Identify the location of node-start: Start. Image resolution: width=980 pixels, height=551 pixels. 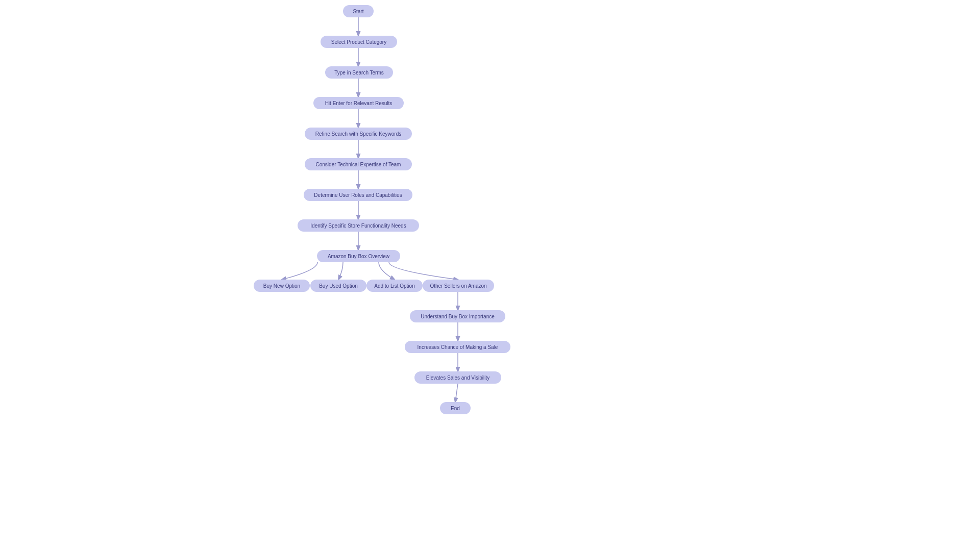
(358, 11).